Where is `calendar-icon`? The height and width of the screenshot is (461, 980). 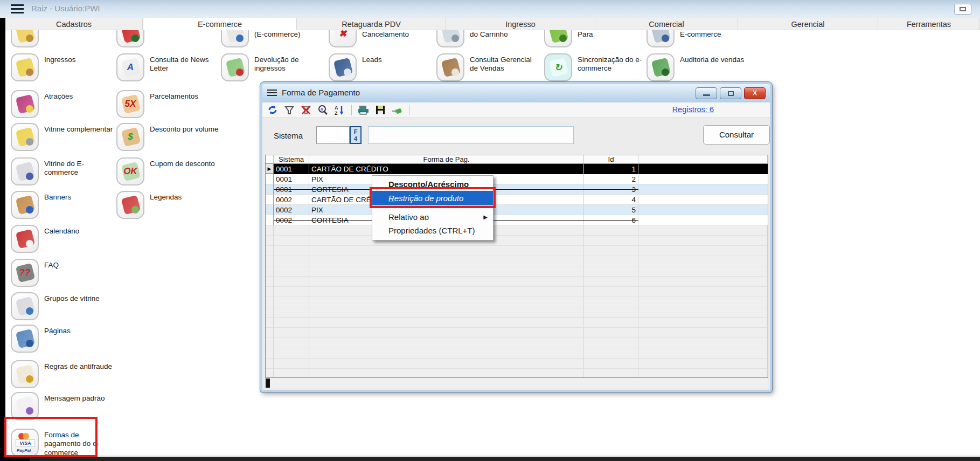
calendar-icon is located at coordinates (25, 239).